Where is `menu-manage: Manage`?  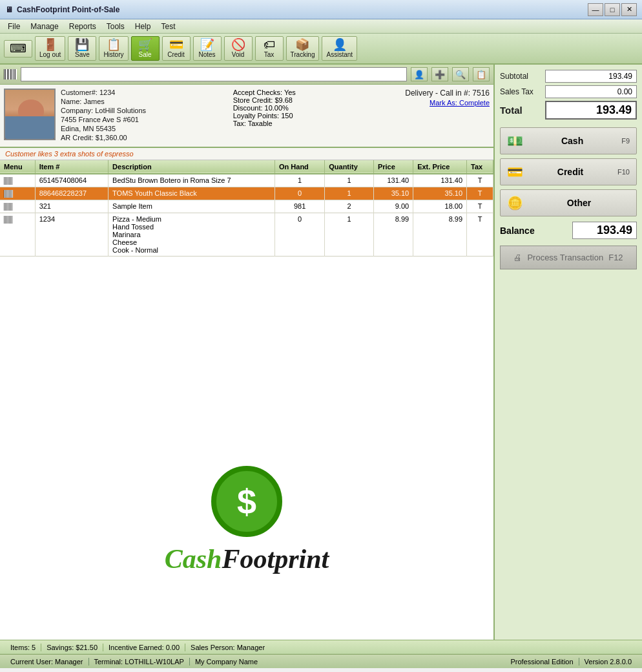 menu-manage: Manage is located at coordinates (44, 26).